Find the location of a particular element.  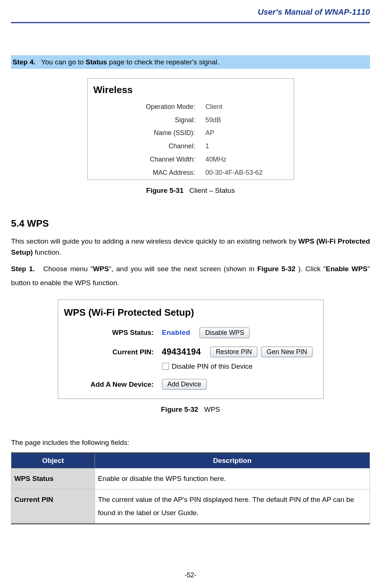

td-description: The current value of the AP's PIN displa… is located at coordinates (233, 506).